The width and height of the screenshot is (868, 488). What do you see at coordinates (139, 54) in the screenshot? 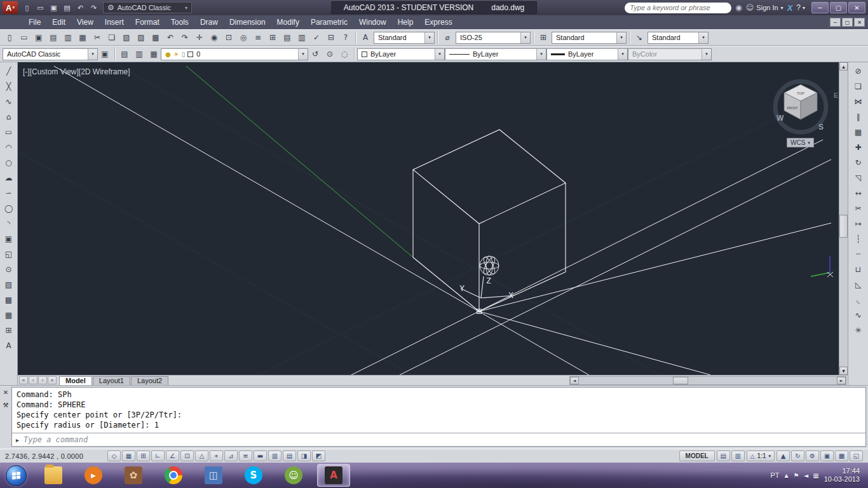
I see `layer-states-icon: ▥` at bounding box center [139, 54].